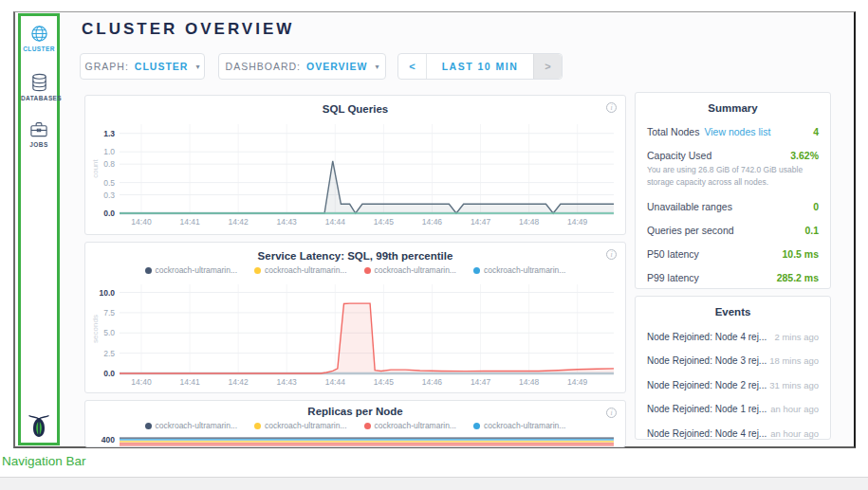  I want to click on event-row: Node Rejoined: Node 4 rej... 2 mins ago, so click(732, 337).